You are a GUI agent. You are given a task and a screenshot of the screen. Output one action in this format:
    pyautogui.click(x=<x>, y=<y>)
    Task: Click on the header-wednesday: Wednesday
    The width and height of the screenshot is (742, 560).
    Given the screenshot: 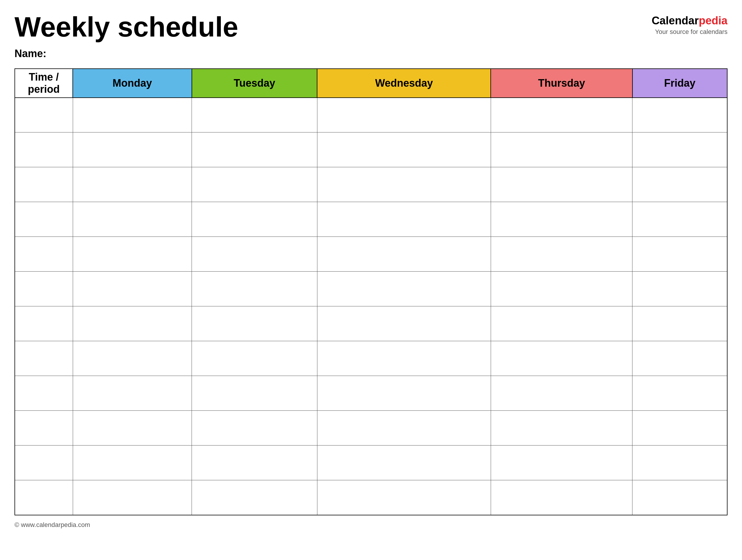 What is the action you would take?
    pyautogui.click(x=404, y=83)
    